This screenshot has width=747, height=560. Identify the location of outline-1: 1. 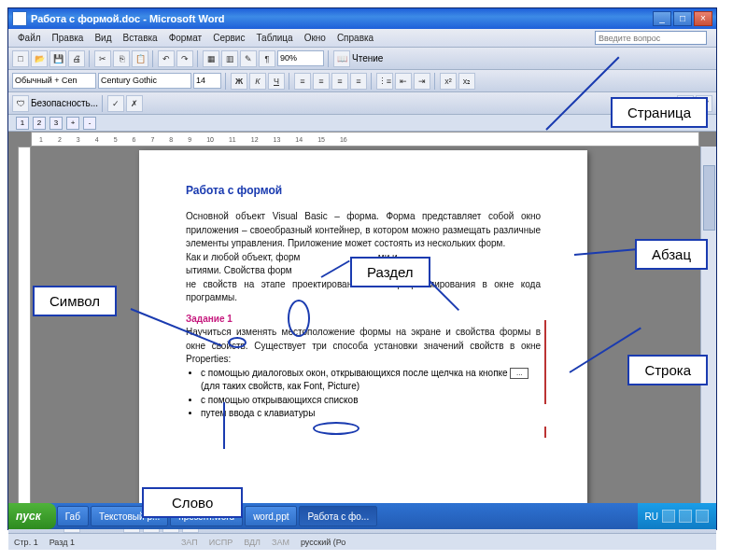
(22, 123).